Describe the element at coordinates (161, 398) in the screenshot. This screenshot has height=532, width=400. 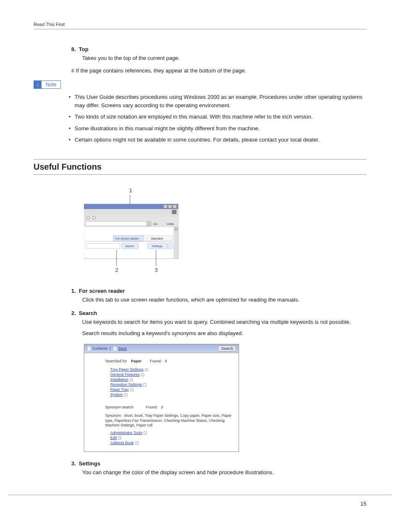
I see `figure-search-results: 📄 Contents | 📄 Back Search Searched for …` at that location.